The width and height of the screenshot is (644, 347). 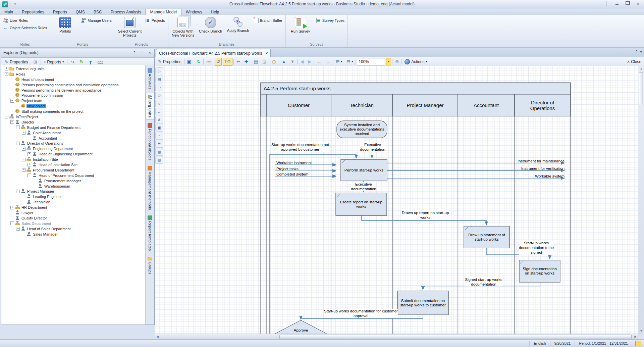 What do you see at coordinates (159, 119) in the screenshot?
I see `text-tool-button: A` at bounding box center [159, 119].